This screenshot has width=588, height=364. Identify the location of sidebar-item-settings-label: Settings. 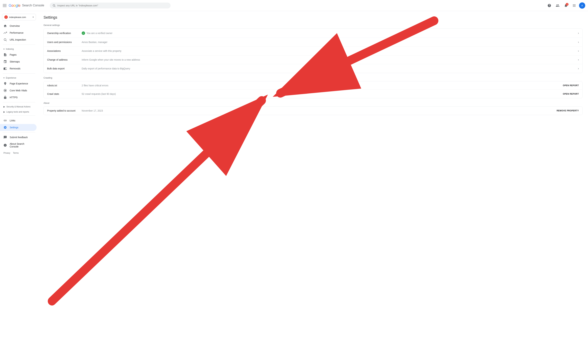
(14, 128).